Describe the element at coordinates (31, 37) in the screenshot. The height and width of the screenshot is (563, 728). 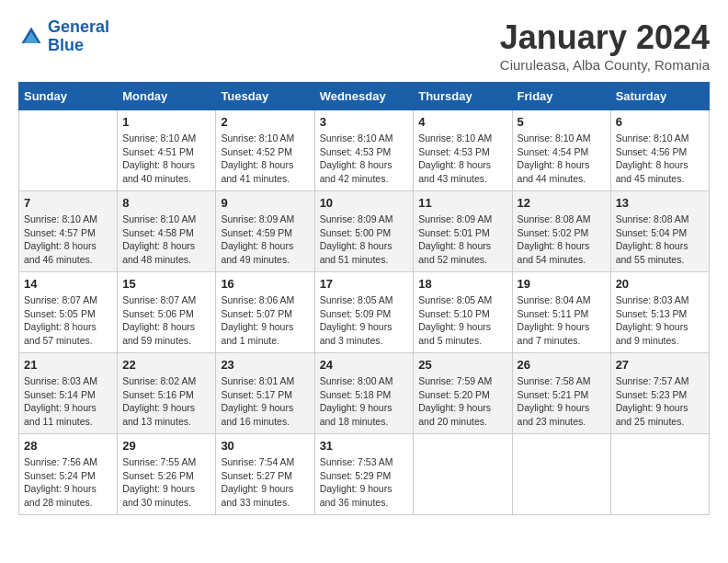
I see `logo-icon` at that location.